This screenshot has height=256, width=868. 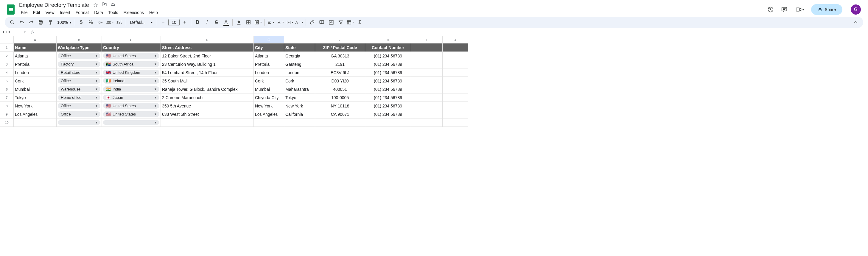 I want to click on cell-zip: 100-0005, so click(x=340, y=98).